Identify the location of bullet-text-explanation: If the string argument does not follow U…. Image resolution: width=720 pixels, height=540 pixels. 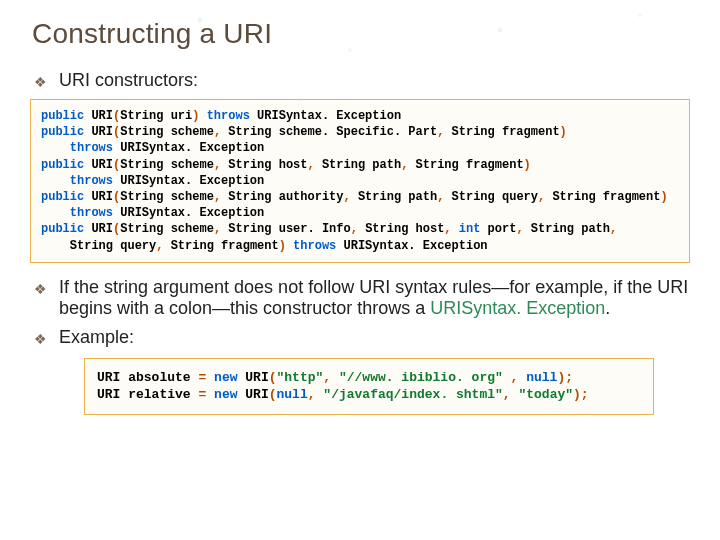
(376, 298).